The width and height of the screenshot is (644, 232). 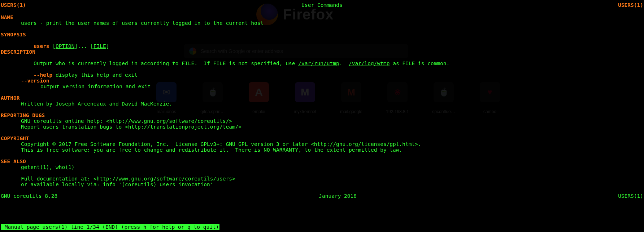 What do you see at coordinates (322, 5) in the screenshot?
I see `header-center: User Commands` at bounding box center [322, 5].